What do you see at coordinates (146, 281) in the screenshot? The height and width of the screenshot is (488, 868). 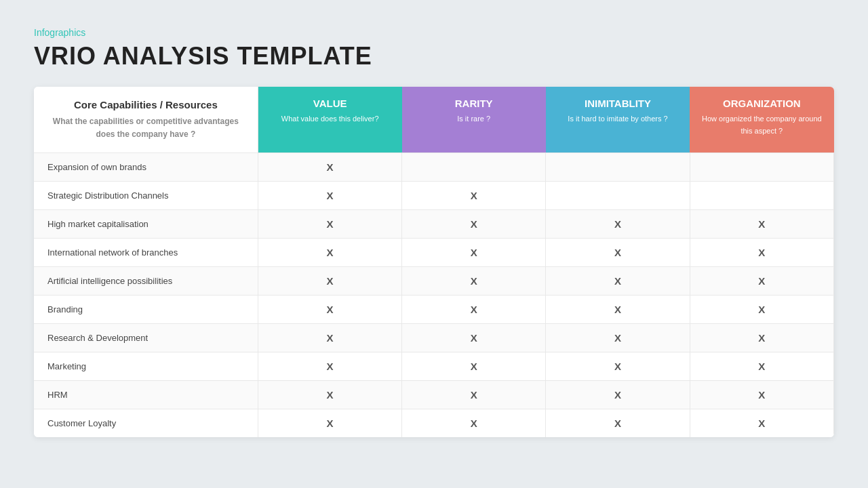 I see `capability-cell: Artificial intelligence possibilities` at bounding box center [146, 281].